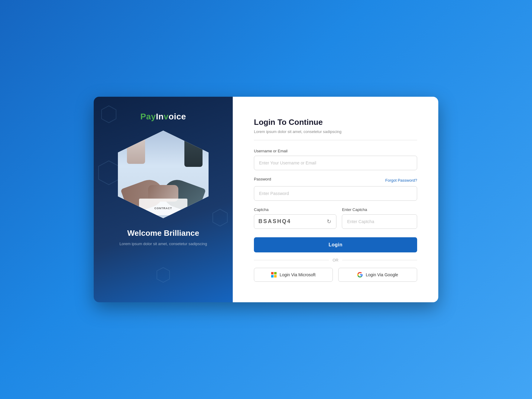 The image size is (532, 399). What do you see at coordinates (295, 210) in the screenshot?
I see `captcha-label: Captcha` at bounding box center [295, 210].